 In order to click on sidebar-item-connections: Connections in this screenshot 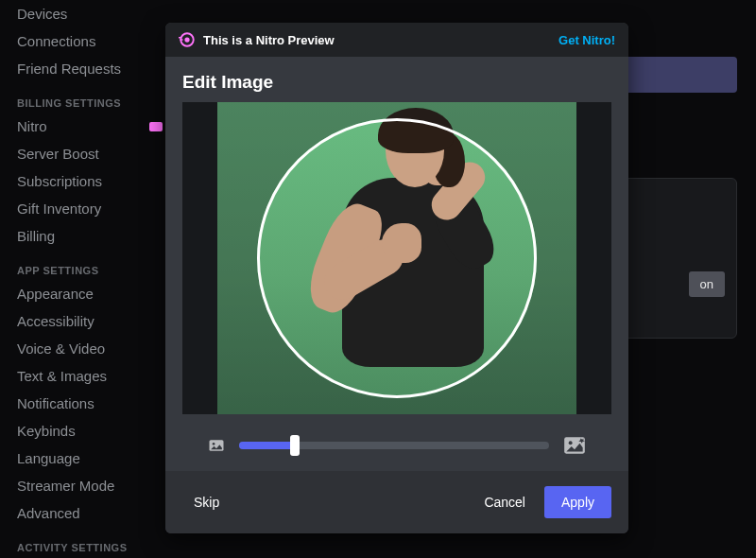, I will do `click(90, 42)`.